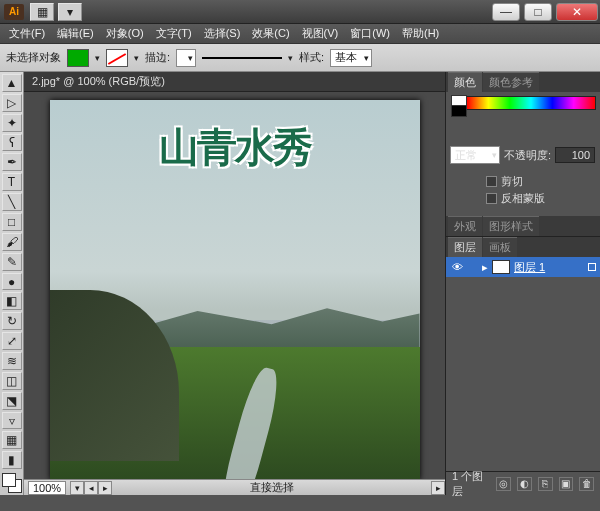 The height and width of the screenshot is (511, 600). What do you see at coordinates (12, 361) in the screenshot?
I see `width-tool-icon: ≋` at bounding box center [12, 361].